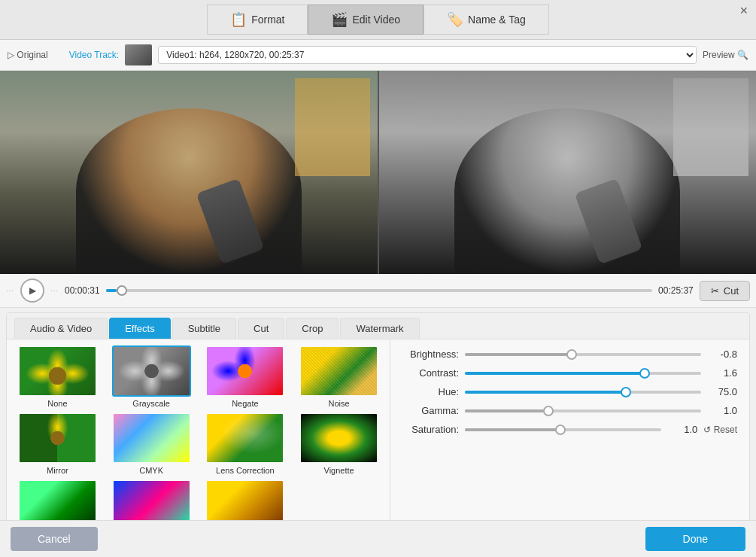 This screenshot has height=557, width=756. Describe the element at coordinates (94, 55) in the screenshot. I see `video-track-label: Video Track:` at that location.